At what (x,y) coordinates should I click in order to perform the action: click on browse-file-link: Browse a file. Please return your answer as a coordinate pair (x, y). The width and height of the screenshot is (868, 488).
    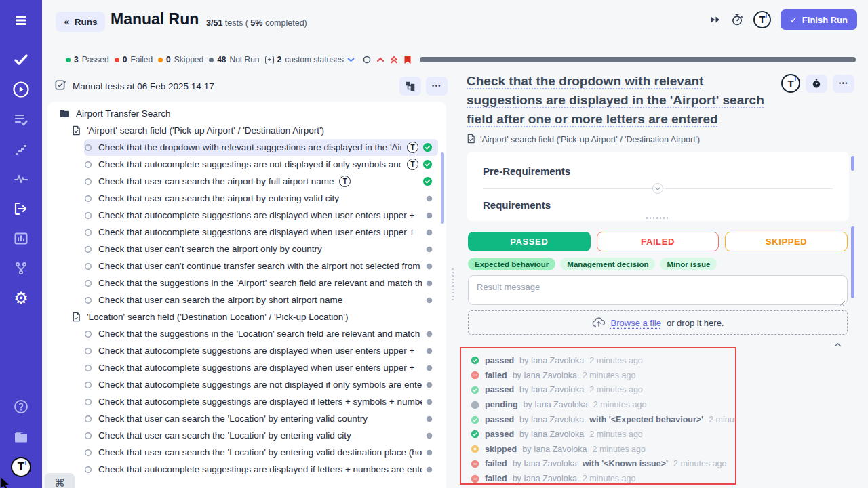
    Looking at the image, I should click on (636, 323).